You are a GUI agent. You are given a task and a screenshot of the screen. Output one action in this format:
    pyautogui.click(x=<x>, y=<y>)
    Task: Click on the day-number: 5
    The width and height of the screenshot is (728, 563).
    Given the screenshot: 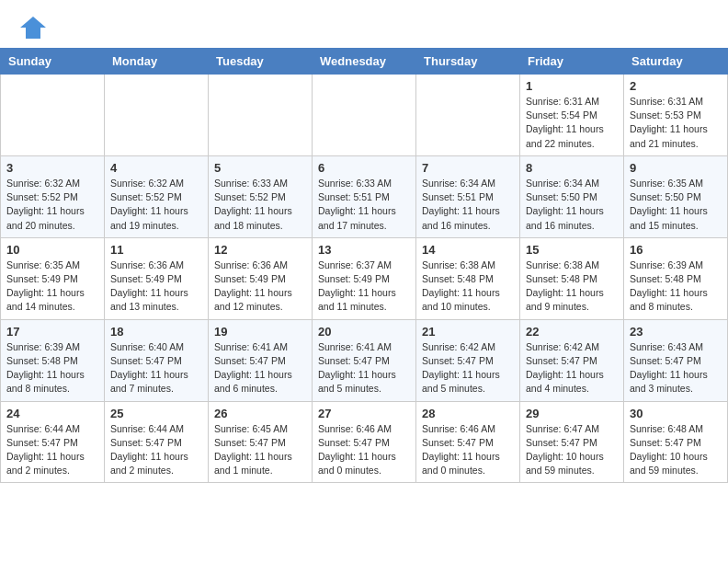 What is the action you would take?
    pyautogui.click(x=260, y=167)
    